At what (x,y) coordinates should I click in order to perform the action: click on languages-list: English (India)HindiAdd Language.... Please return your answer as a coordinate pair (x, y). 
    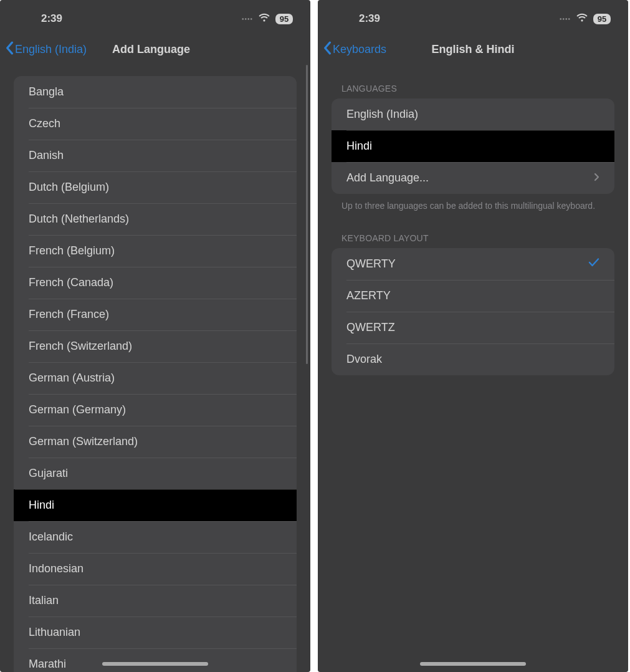
    Looking at the image, I should click on (473, 146).